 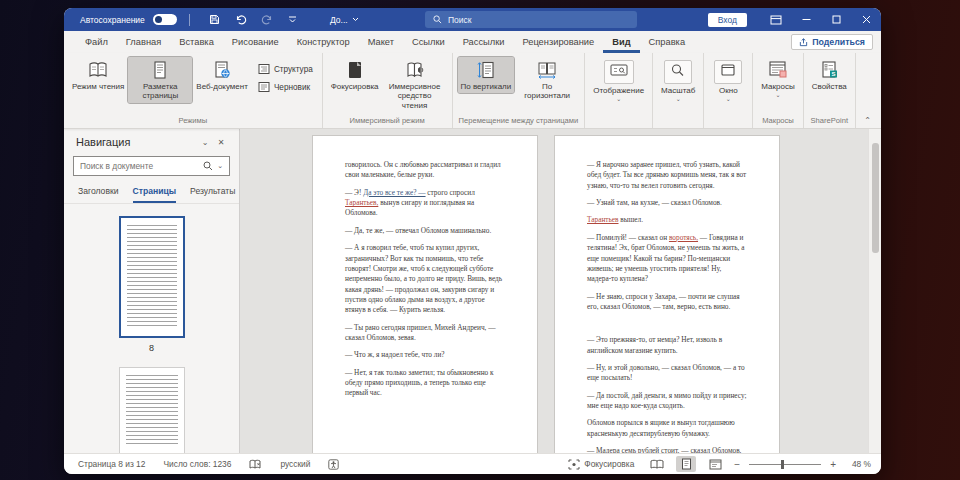 What do you see at coordinates (667, 42) in the screenshot?
I see `tab-help: Справка` at bounding box center [667, 42].